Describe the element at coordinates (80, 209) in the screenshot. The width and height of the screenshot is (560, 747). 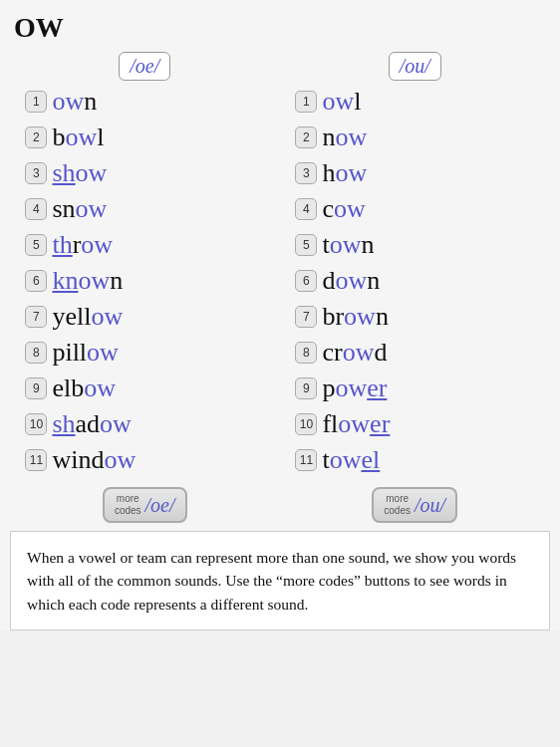
I see `word-text: snow` at that location.